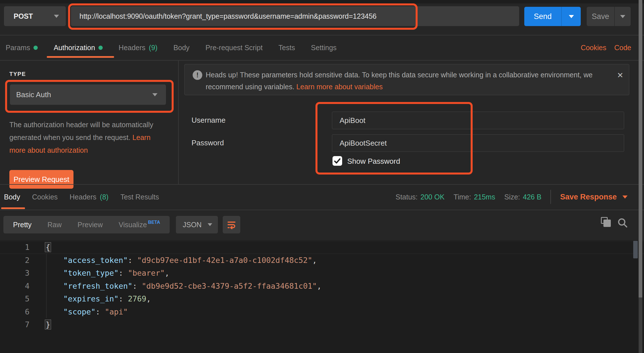 The height and width of the screenshot is (353, 644). Describe the element at coordinates (107, 273) in the screenshot. I see `code-line-text: "token_type": "bearer",` at that location.